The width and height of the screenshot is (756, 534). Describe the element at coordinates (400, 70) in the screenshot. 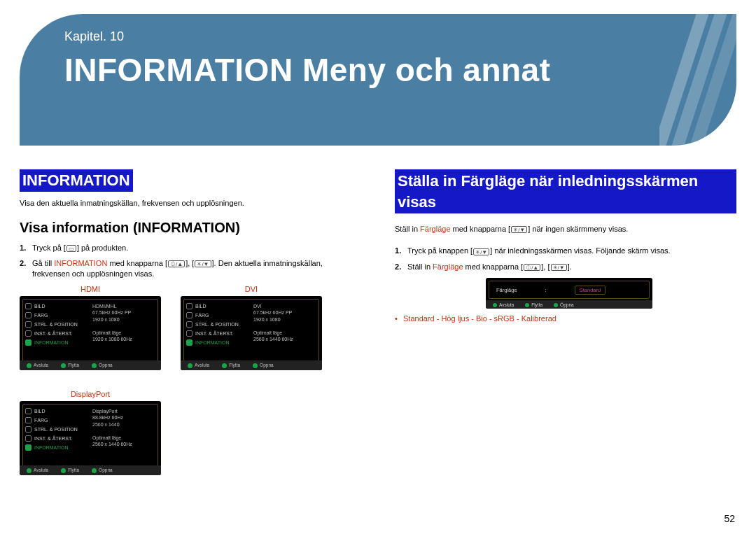

I see `page-title: INFORMATION Meny och annat` at that location.